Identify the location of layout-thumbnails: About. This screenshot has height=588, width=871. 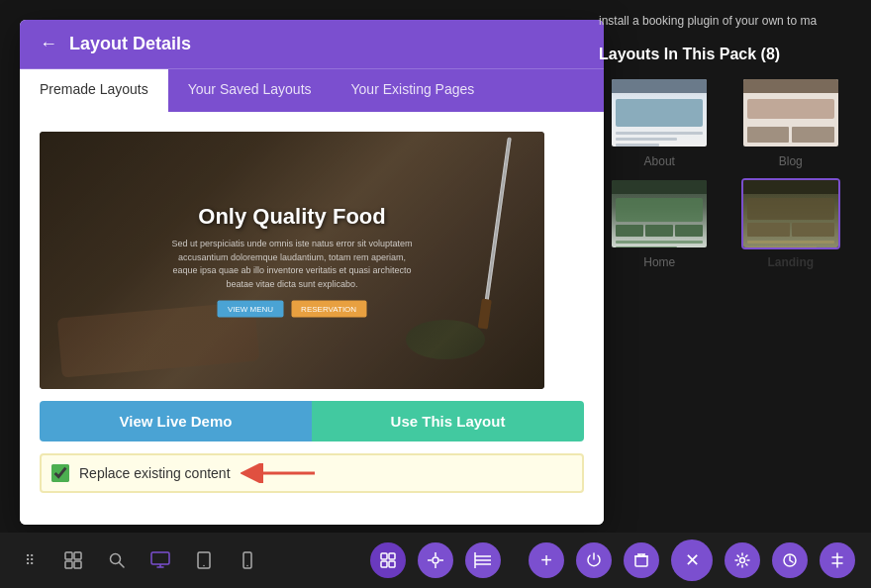
(725, 173).